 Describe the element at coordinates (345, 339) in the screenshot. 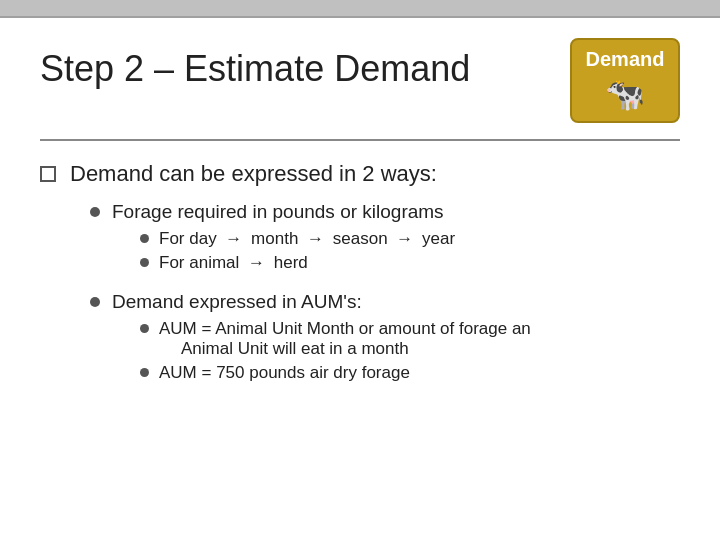

I see `aum-subitem-0-text: AUM = Animal Unit Month or amount of for…` at that location.